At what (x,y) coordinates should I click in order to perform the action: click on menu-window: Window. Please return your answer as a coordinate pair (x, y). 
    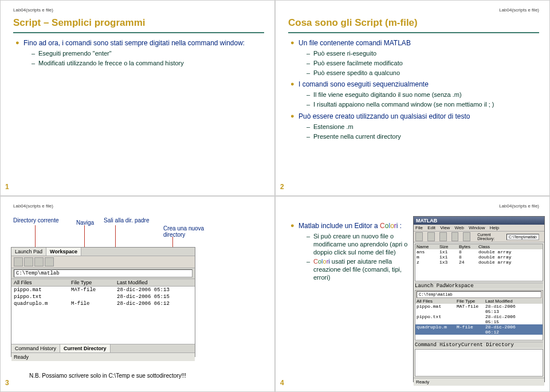
    Looking at the image, I should click on (477, 228).